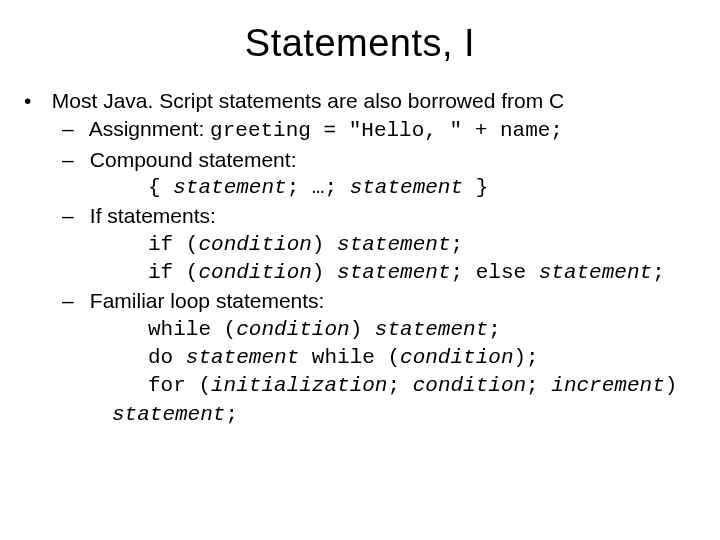 This screenshot has width=720, height=540. What do you see at coordinates (194, 160) in the screenshot?
I see `compound-label: Compound statement:` at bounding box center [194, 160].